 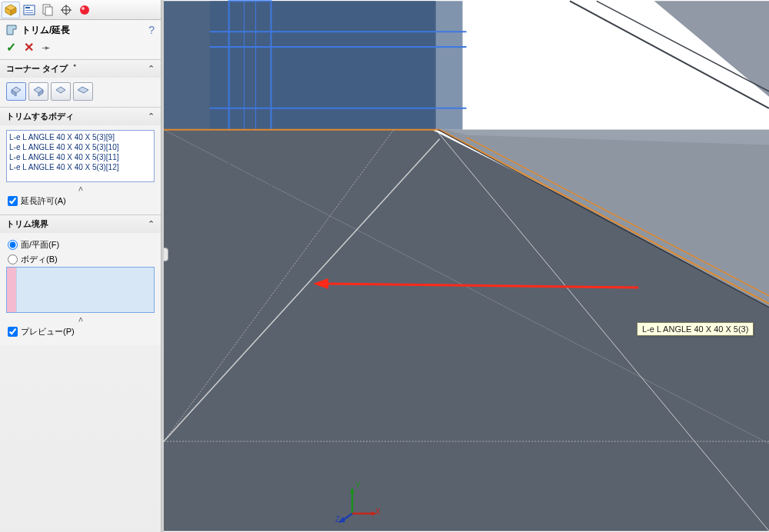 I want to click on trim-body-item: L-e L ANGLE 40 X 40 X 5(3)[11], so click(x=80, y=157).